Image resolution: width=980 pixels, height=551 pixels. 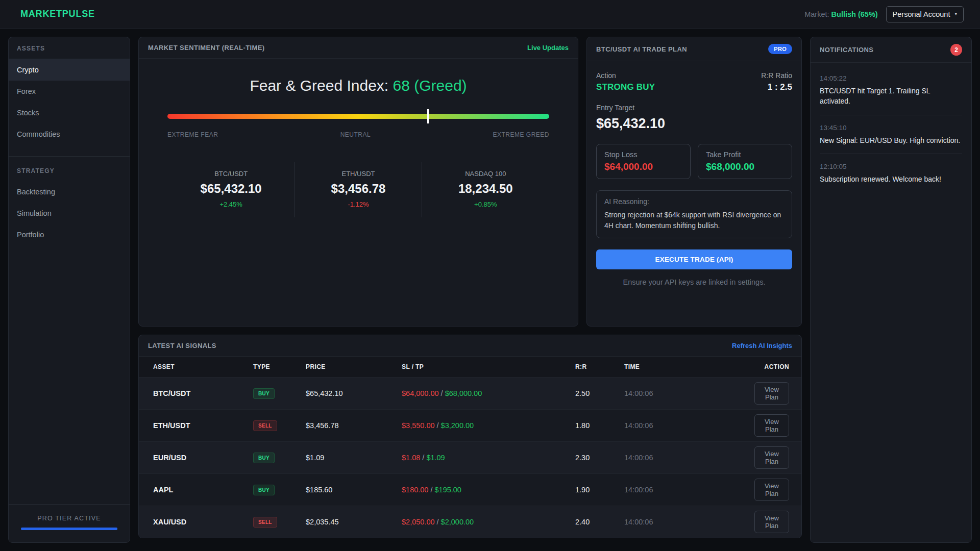 What do you see at coordinates (196, 522) in the screenshot?
I see `signal-asset: XAU/USD` at bounding box center [196, 522].